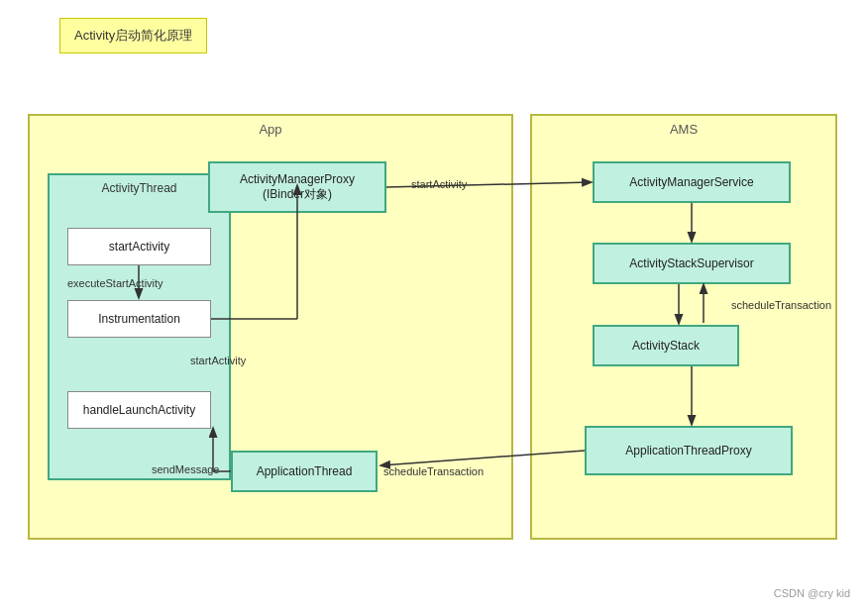  What do you see at coordinates (133, 36) in the screenshot?
I see `title-note: Activity启动简化原理` at bounding box center [133, 36].